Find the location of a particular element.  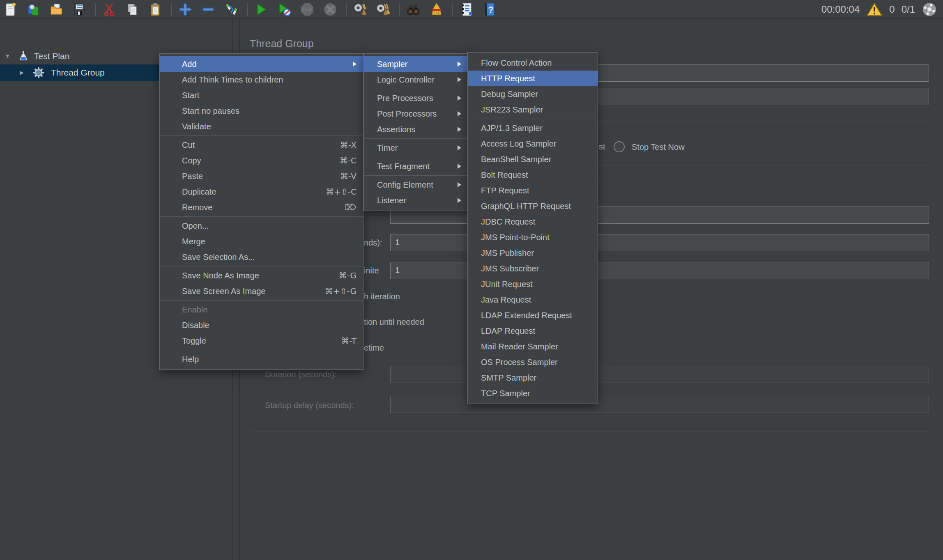

menu-item-label: JSR223 Sampler is located at coordinates (512, 110).